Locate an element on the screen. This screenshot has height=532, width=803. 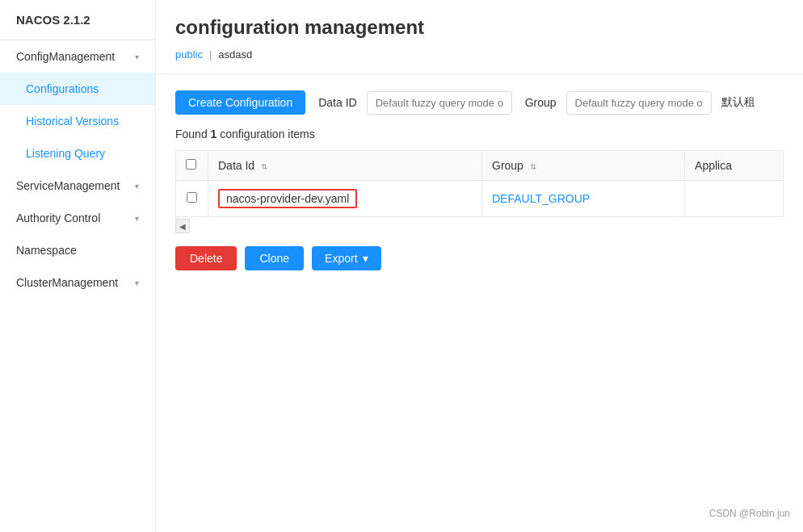
default-label: 默认租 is located at coordinates (738, 103).